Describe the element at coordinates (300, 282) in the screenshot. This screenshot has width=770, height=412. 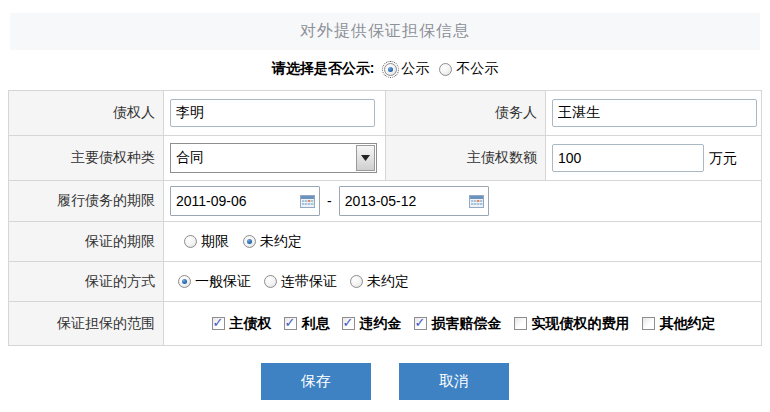
I see `guarantee-method-radio-joint: 连带保证` at that location.